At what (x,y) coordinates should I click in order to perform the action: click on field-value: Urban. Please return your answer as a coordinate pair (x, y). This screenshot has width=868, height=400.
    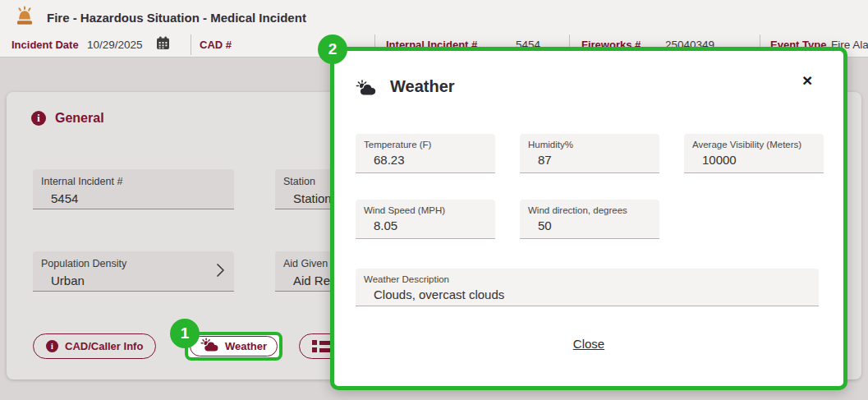
    Looking at the image, I should click on (138, 281).